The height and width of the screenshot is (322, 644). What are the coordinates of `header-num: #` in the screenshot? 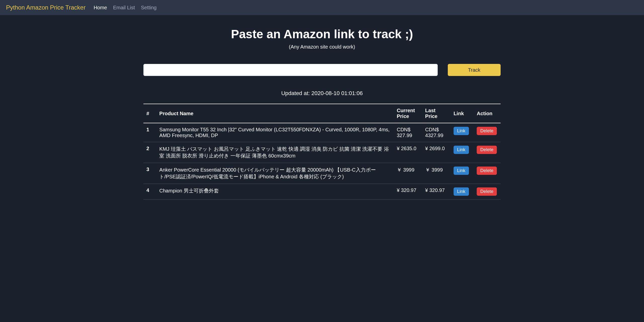 It's located at (150, 113).